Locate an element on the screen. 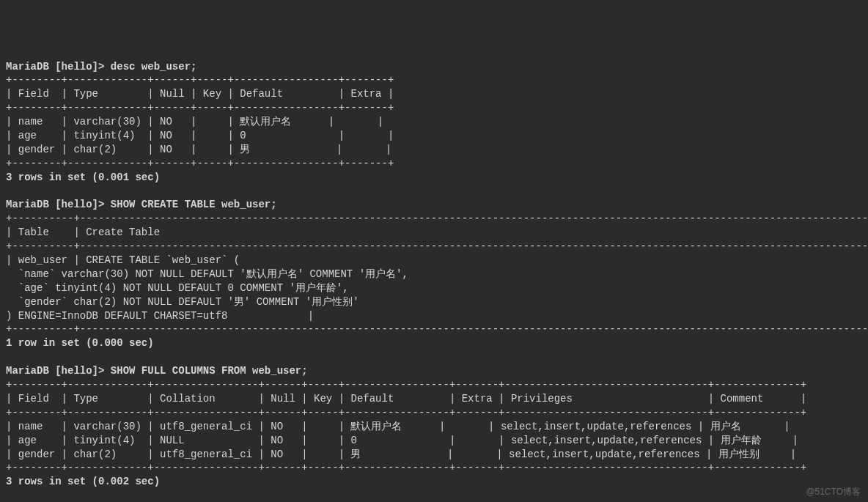  create-row: | web_user | CREATE TABLE `web_user` ( is located at coordinates (123, 260).